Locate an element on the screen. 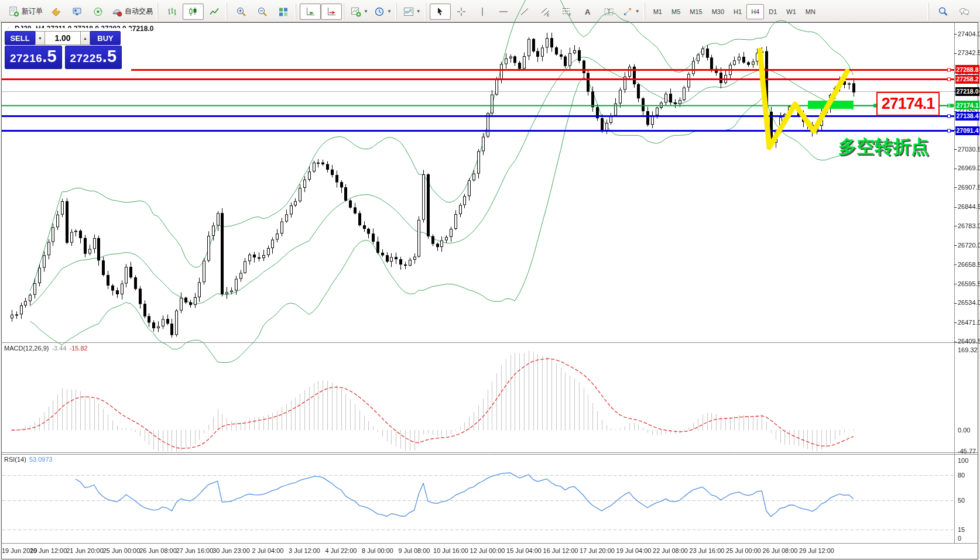 This screenshot has height=560, width=980. time-axis-label: 26 Jul 08:00 is located at coordinates (780, 551).